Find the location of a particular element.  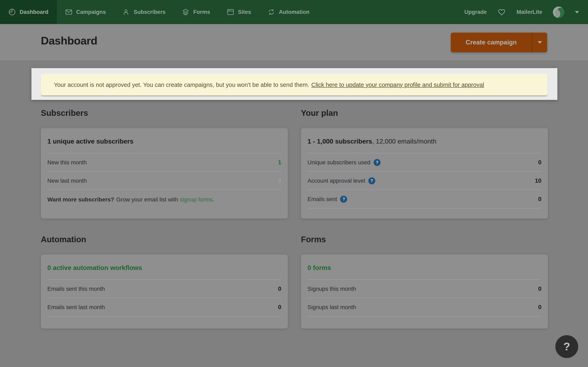

sync-icon is located at coordinates (271, 12).